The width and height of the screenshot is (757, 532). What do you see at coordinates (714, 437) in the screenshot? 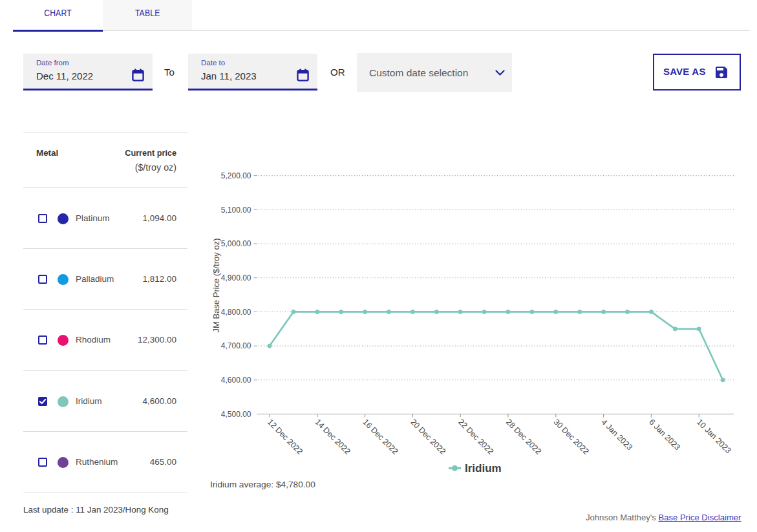
I see `svg-text: 10 Jan 2023` at bounding box center [714, 437].